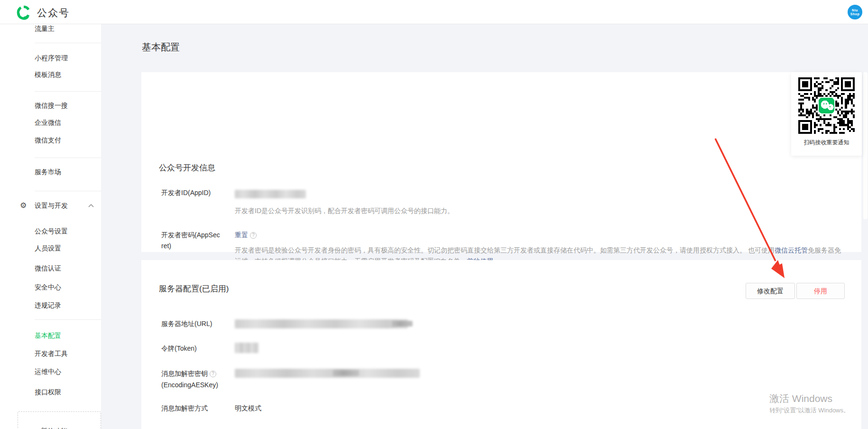  I want to click on sidebar-item-ops-center: 运维中心, so click(48, 372).